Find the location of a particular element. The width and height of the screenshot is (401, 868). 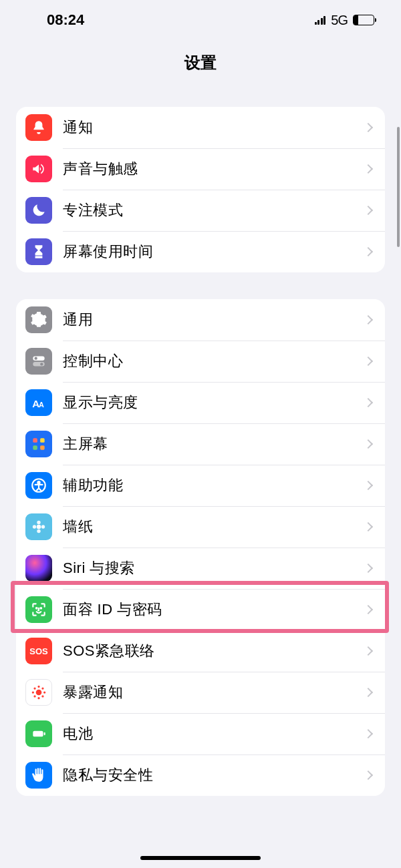

row-focus: 专注模式 is located at coordinates (200, 210).